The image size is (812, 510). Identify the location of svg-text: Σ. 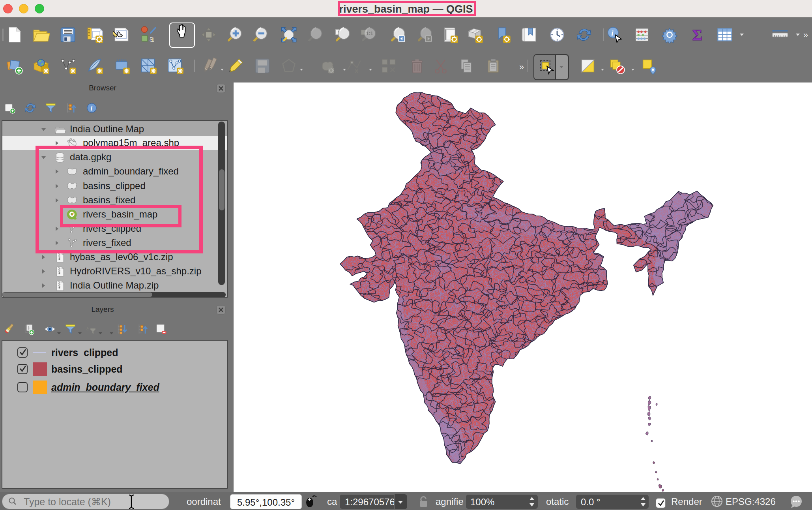
(698, 35).